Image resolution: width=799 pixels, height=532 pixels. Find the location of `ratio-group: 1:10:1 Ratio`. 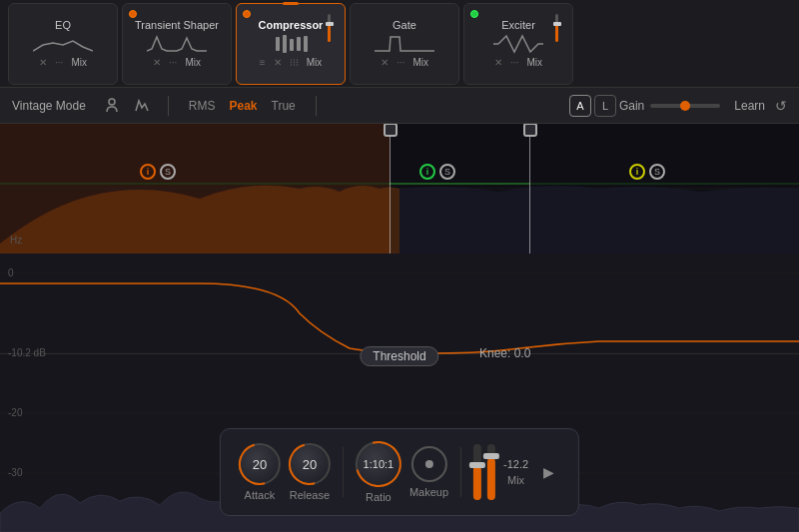

ratio-group: 1:10:1 Ratio is located at coordinates (379, 472).